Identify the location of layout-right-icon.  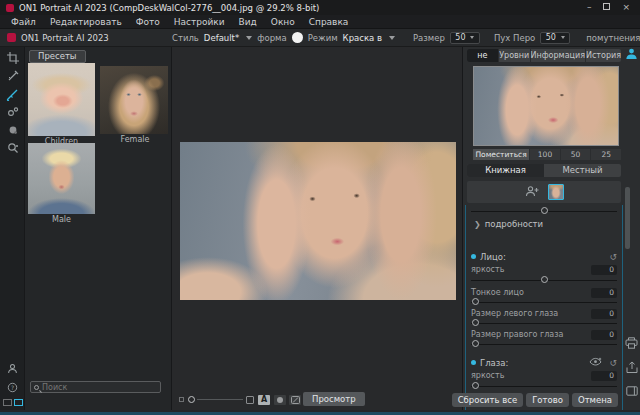
(18, 402).